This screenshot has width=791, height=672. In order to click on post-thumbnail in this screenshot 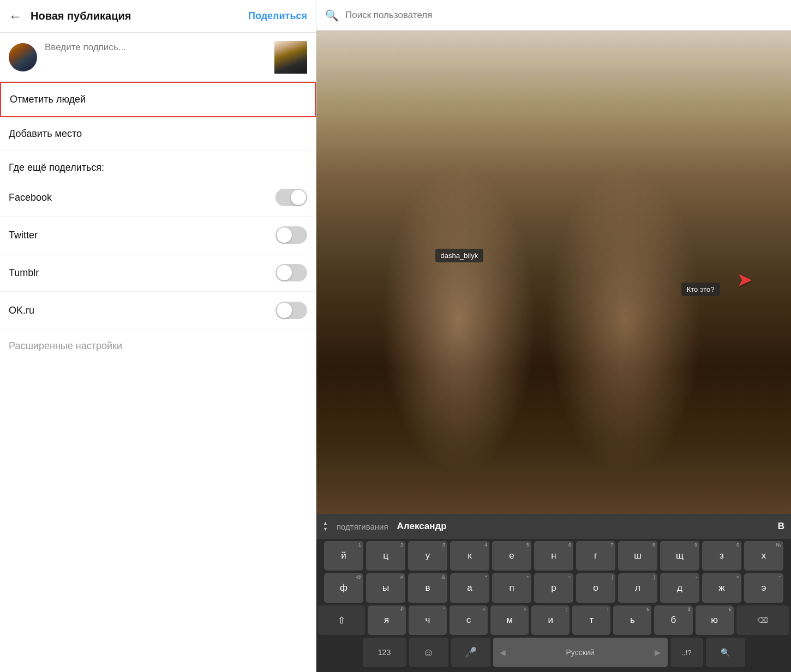, I will do `click(291, 57)`.